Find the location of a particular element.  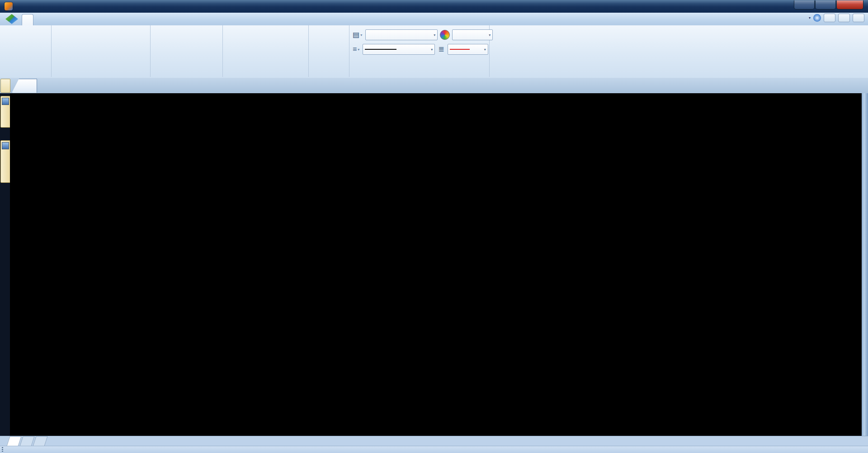

sheet-tab-bar is located at coordinates (434, 441).